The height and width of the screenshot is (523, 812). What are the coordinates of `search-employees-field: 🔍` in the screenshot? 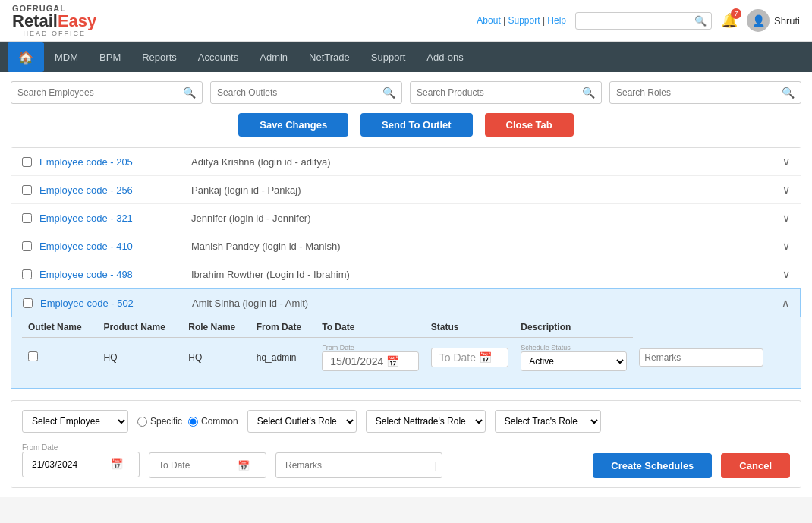 It's located at (106, 93).